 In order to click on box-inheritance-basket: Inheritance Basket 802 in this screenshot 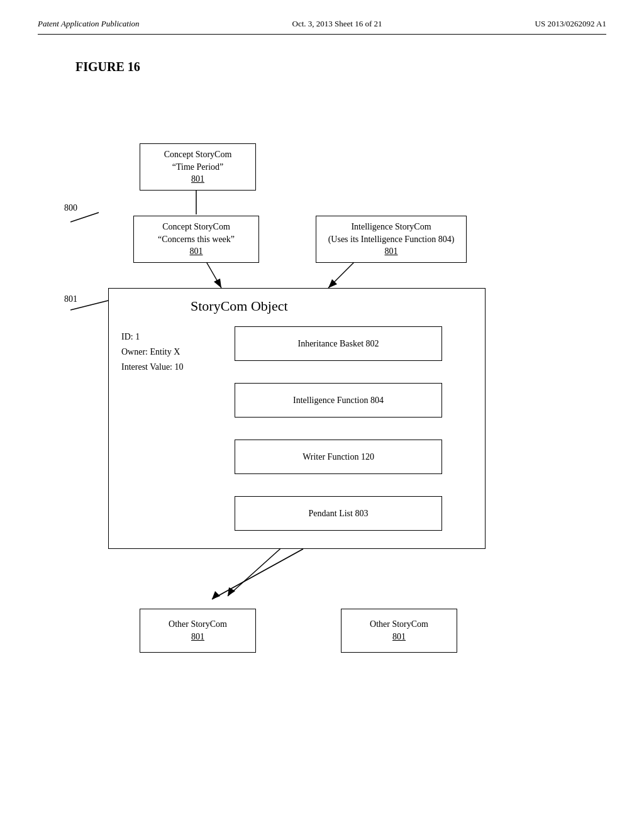, I will do `click(338, 343)`.